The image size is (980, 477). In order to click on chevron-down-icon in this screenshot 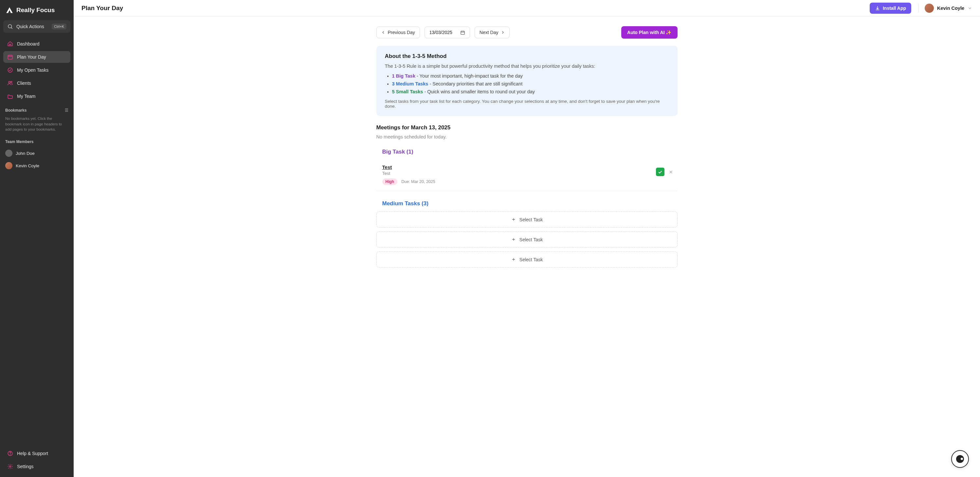, I will do `click(970, 8)`.